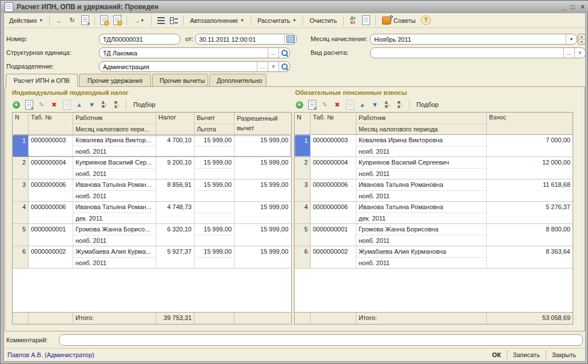  Describe the element at coordinates (434, 146) in the screenshot. I see `opv-table-row: 1 0000000003 Ковалева Ирина Викторовнано…` at that location.